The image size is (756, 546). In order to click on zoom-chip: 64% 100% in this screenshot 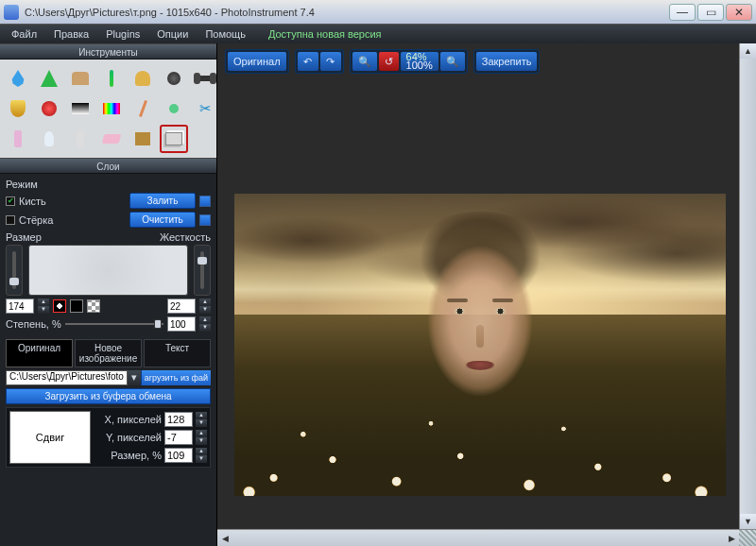, I will do `click(420, 61)`.